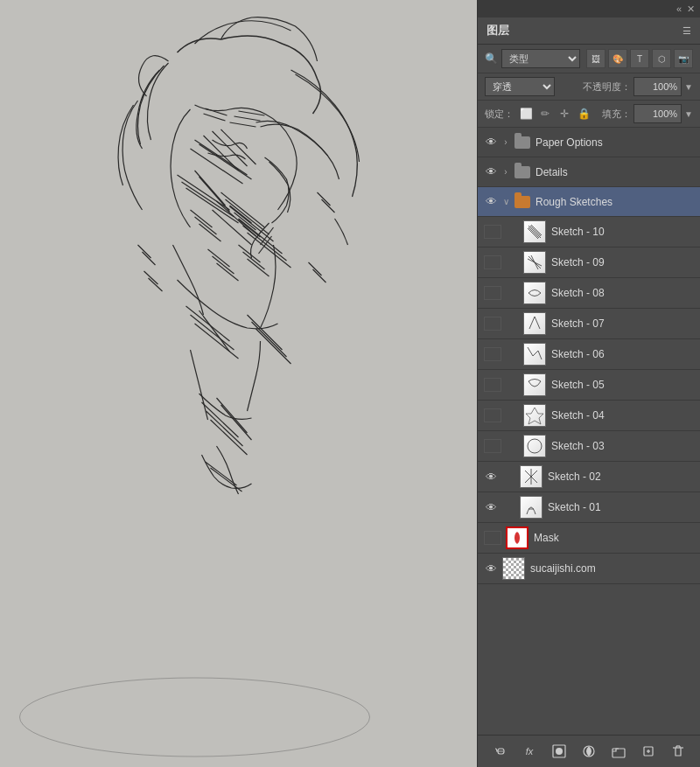 Image resolution: width=700 pixels, height=767 pixels. What do you see at coordinates (545, 114) in the screenshot?
I see `lock-pixels-button: ✏` at bounding box center [545, 114].